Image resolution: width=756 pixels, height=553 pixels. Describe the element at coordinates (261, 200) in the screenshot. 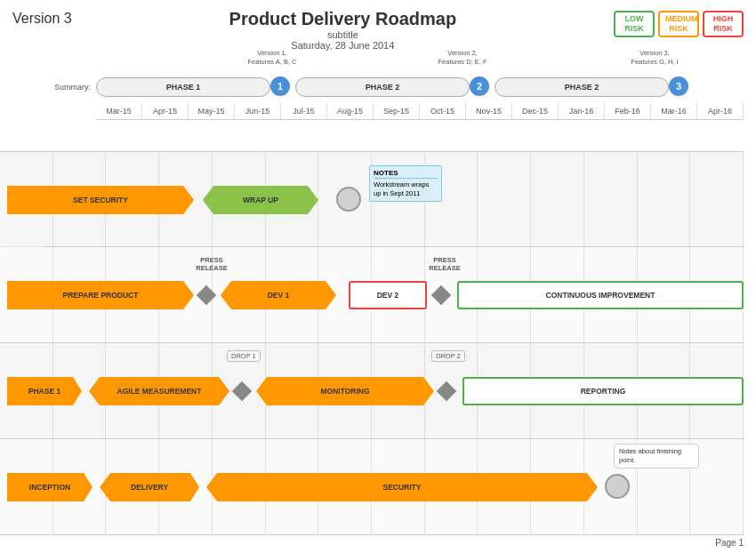

I see `task-wrap-up: WRAP UP` at that location.